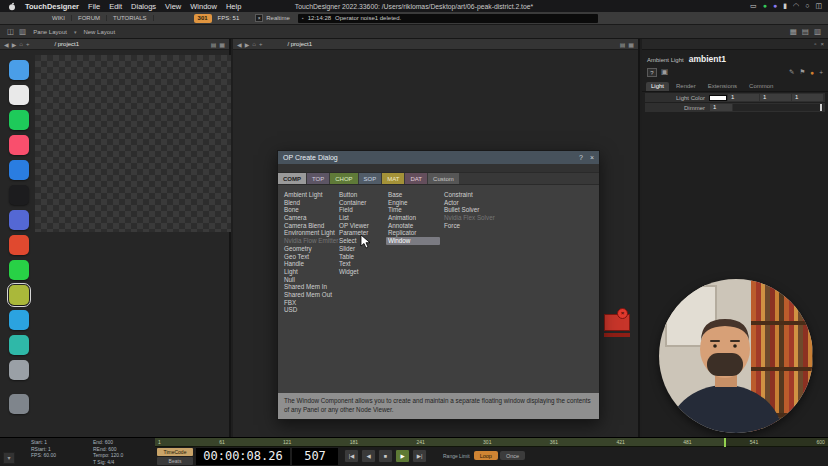  Describe the element at coordinates (360, 249) in the screenshot. I see `op-list-item: Slider` at that location.